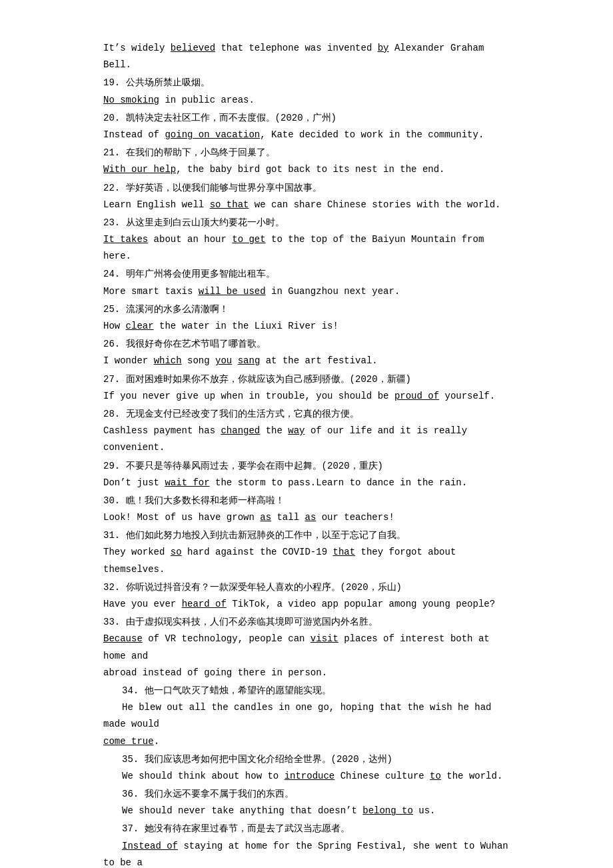  Describe the element at coordinates (306, 153) in the screenshot. I see `zh-21: 21. 在我们的帮助下，小鸟终于回巢了。` at that location.